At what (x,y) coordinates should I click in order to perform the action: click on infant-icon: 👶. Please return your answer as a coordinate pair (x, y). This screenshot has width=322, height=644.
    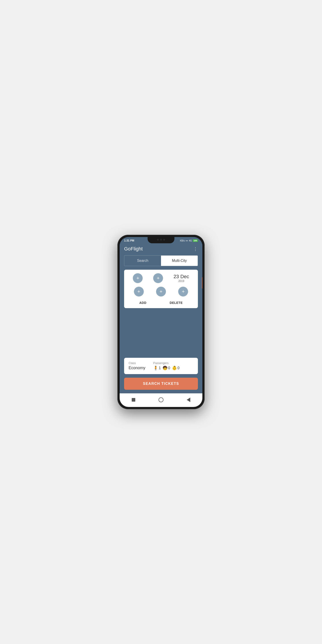
    Looking at the image, I should click on (174, 368).